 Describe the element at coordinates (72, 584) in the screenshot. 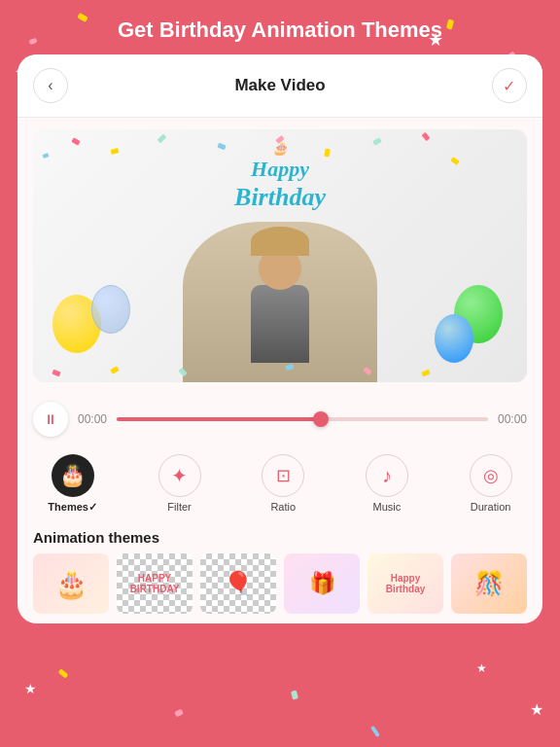

I see `theme-1-icon: 🎂` at that location.